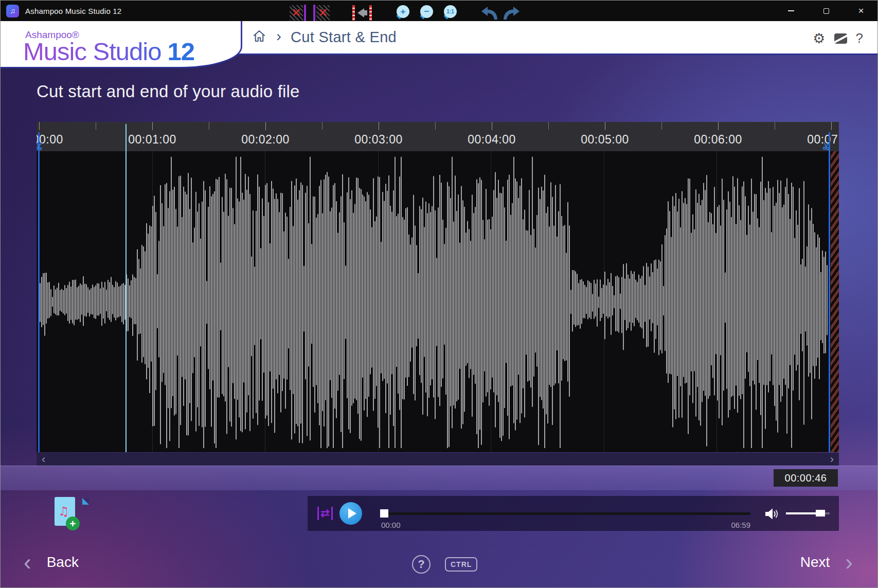  Describe the element at coordinates (361, 13) in the screenshot. I see `speaker-cone-icon` at that location.